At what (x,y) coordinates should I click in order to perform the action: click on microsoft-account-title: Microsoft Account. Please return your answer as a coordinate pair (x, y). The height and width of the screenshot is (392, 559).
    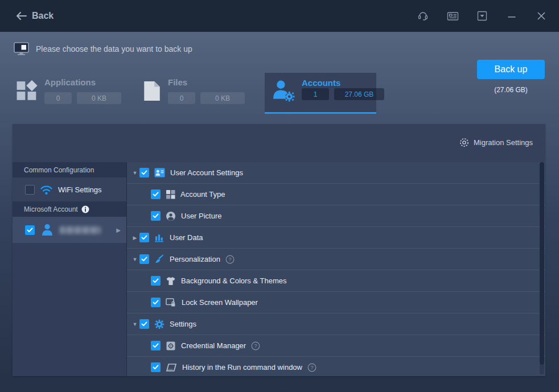
    Looking at the image, I should click on (51, 209).